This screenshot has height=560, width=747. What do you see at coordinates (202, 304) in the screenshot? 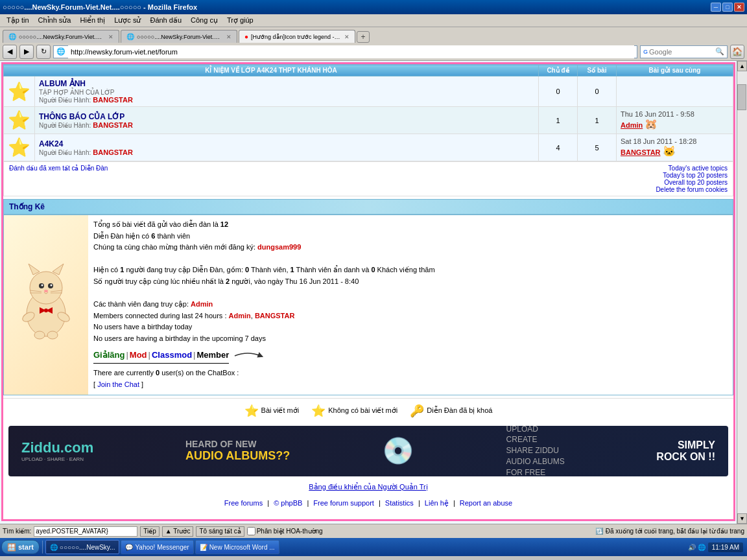
I see `current-user-link: Admin` at bounding box center [202, 304].